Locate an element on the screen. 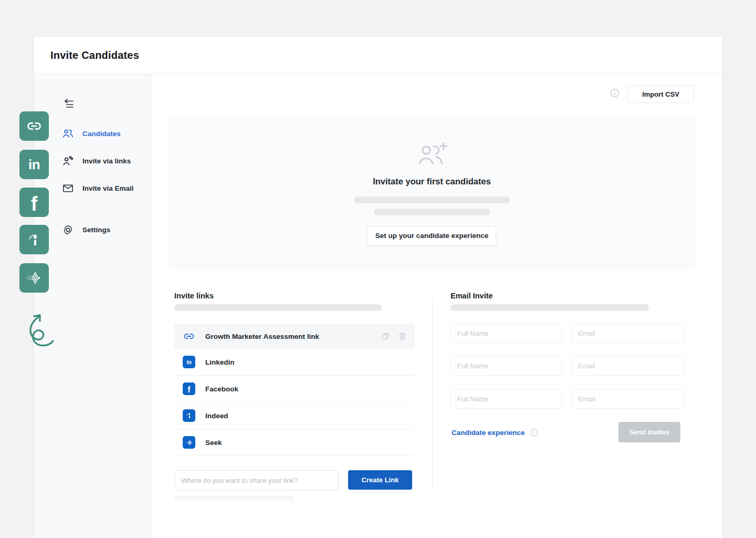 Image resolution: width=756 pixels, height=538 pixels. page-title: Invite Candidates is located at coordinates (94, 56).